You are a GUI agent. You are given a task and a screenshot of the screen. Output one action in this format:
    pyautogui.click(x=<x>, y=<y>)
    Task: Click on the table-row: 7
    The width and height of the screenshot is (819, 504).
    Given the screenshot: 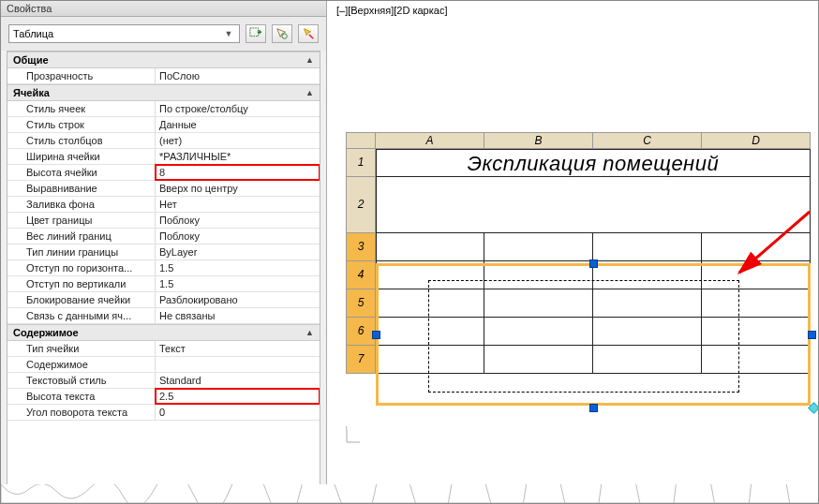 What is the action you would take?
    pyautogui.click(x=578, y=360)
    